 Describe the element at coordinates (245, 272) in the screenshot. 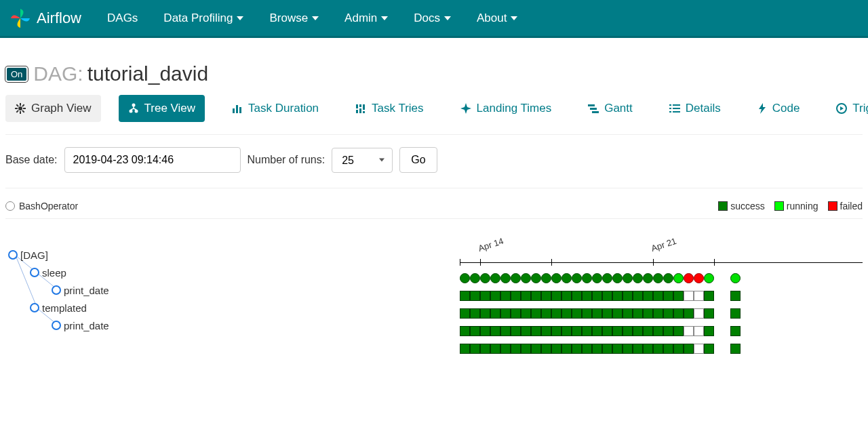

I see `tree-node-sleep: sleep` at that location.